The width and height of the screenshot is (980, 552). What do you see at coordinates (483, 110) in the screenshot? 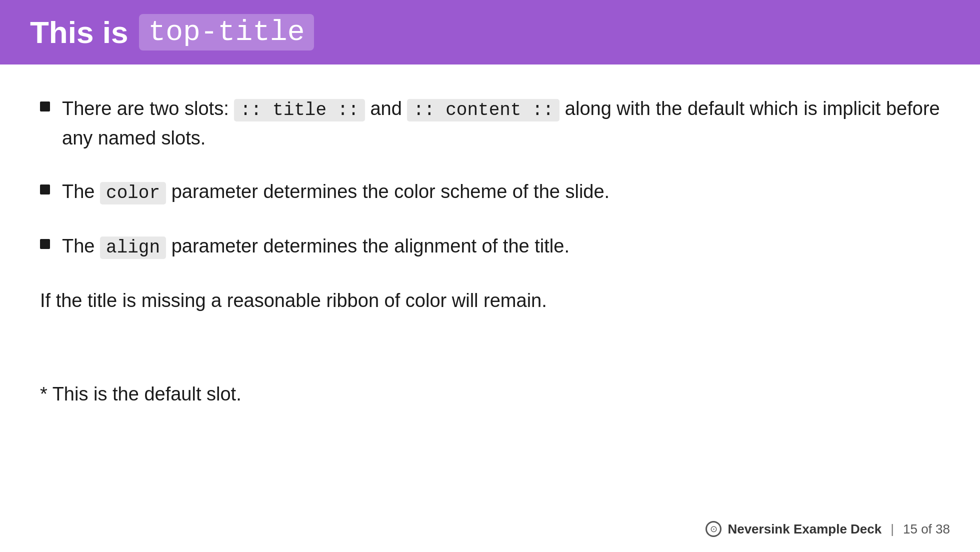
I see `inline-code: :: content ::` at bounding box center [483, 110].